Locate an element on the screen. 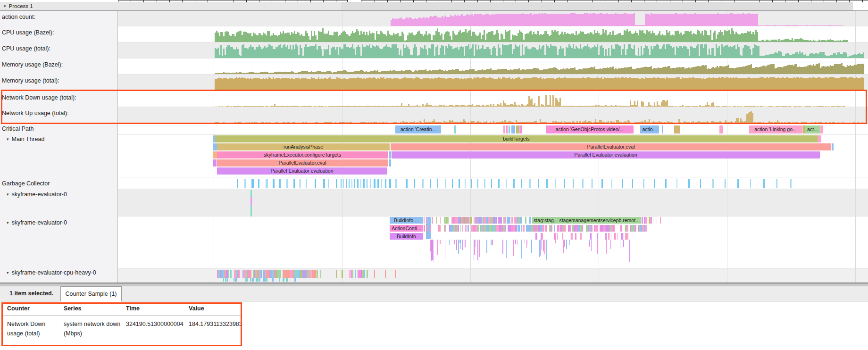 The width and height of the screenshot is (868, 350). main-thread-span: runAnalysisPhase is located at coordinates (303, 147).